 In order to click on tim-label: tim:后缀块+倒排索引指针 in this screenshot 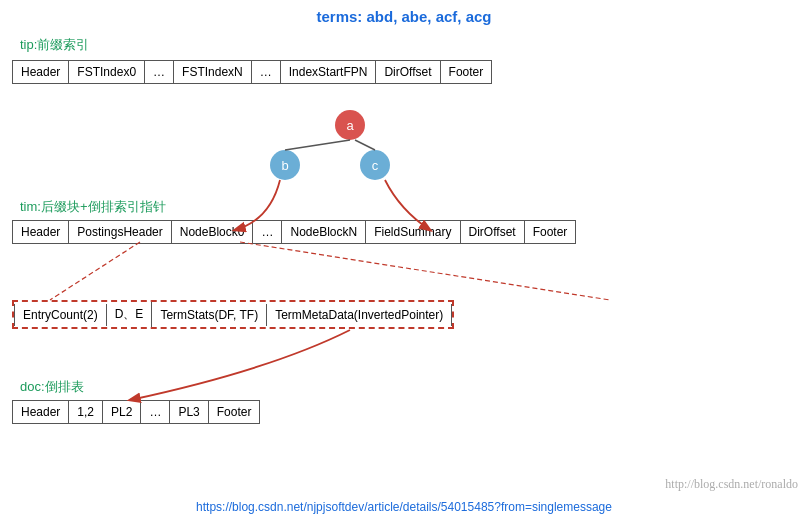, I will do `click(93, 207)`.